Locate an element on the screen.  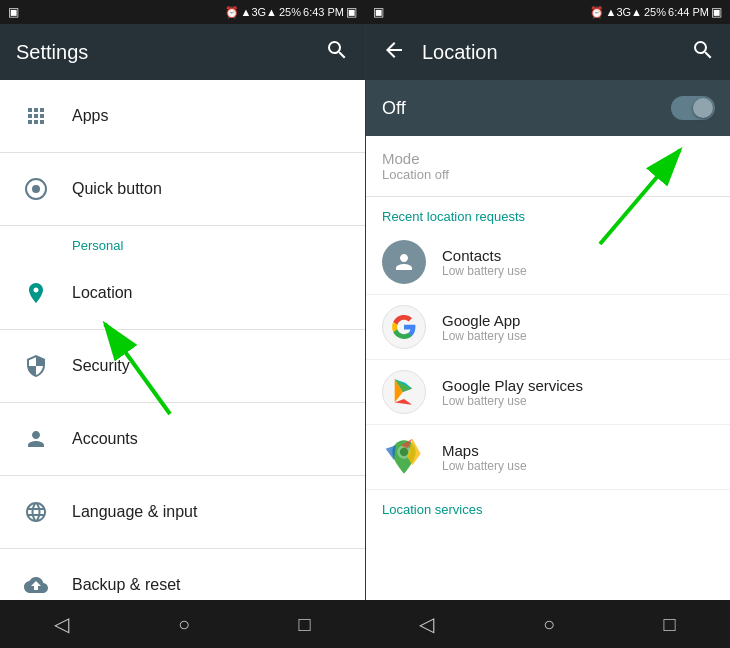
location-services-title: Location services is located at coordinates (548, 506).